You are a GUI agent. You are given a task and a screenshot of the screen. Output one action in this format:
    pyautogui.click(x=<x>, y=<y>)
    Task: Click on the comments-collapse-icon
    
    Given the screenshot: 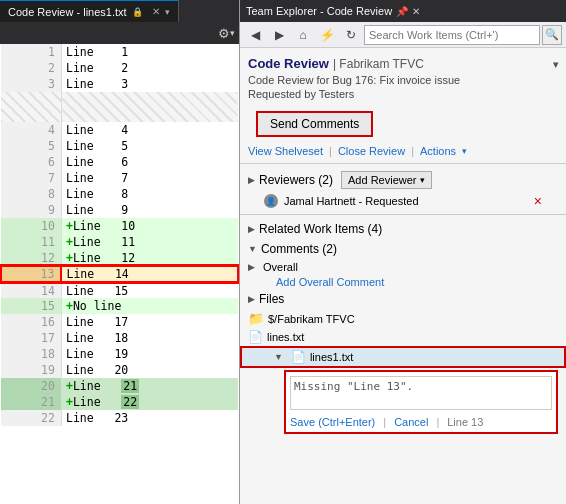 What is the action you would take?
    pyautogui.click(x=252, y=249)
    